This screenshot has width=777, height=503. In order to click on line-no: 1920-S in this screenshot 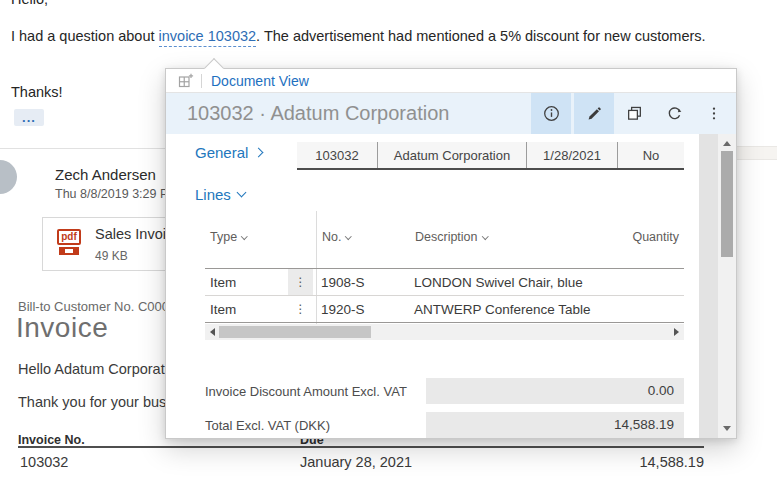, I will do `click(343, 310)`.